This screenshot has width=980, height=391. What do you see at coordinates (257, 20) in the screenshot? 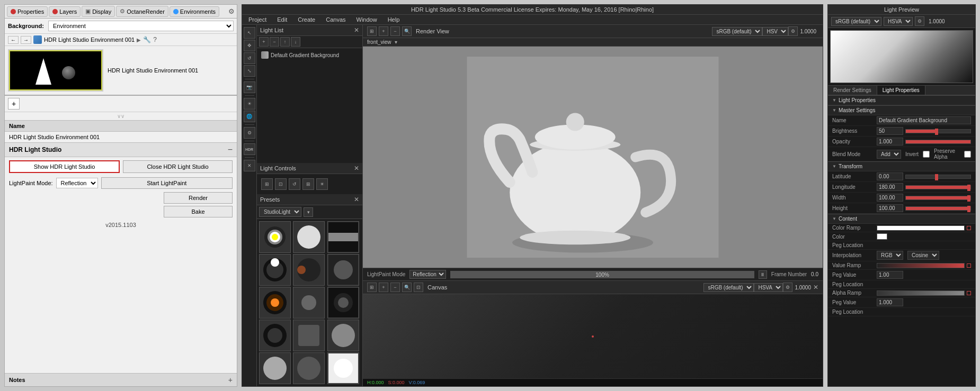
I see `menu-project: Project` at bounding box center [257, 20].